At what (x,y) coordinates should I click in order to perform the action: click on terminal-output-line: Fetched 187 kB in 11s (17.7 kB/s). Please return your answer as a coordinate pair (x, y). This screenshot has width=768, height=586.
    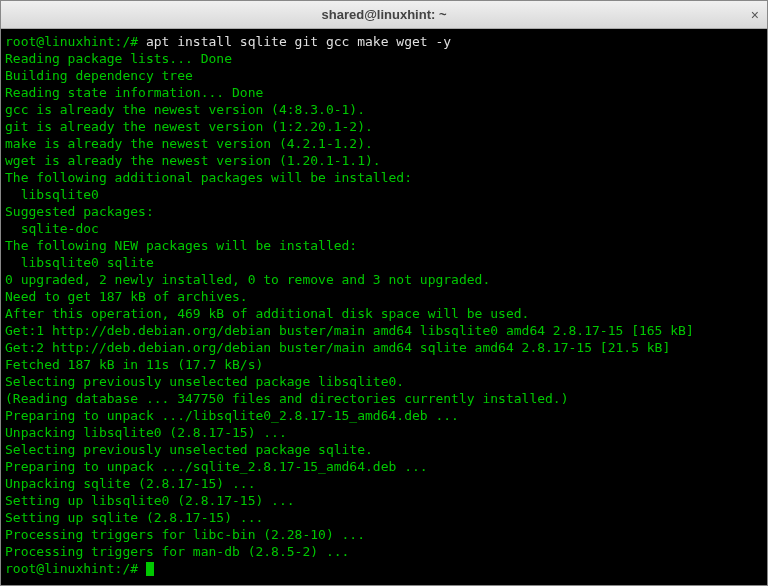
    Looking at the image, I should click on (384, 364).